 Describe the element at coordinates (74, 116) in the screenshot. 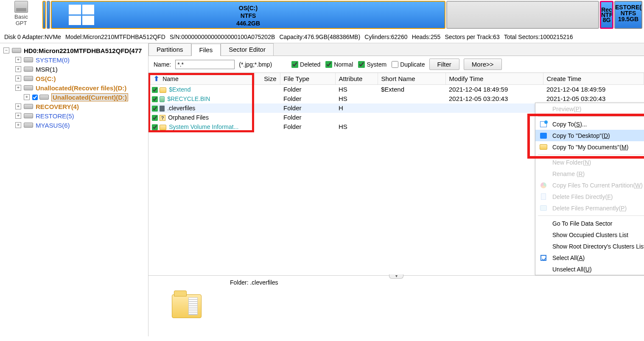

I see `tree-item: +RESTORE(5)` at that location.